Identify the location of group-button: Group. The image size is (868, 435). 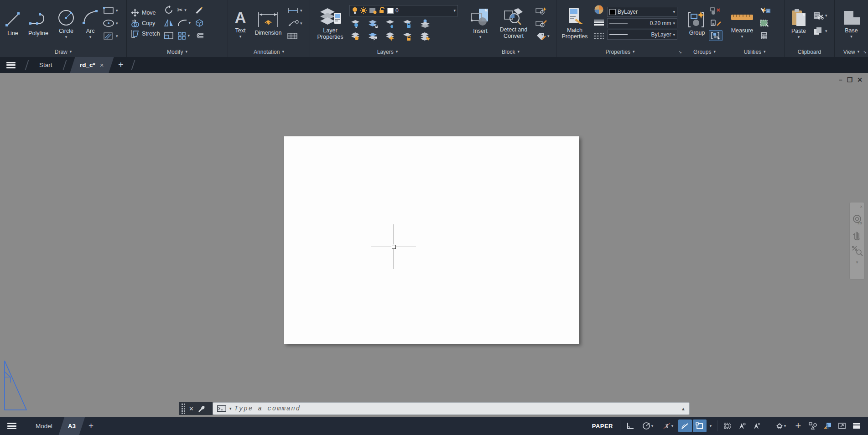
(697, 23).